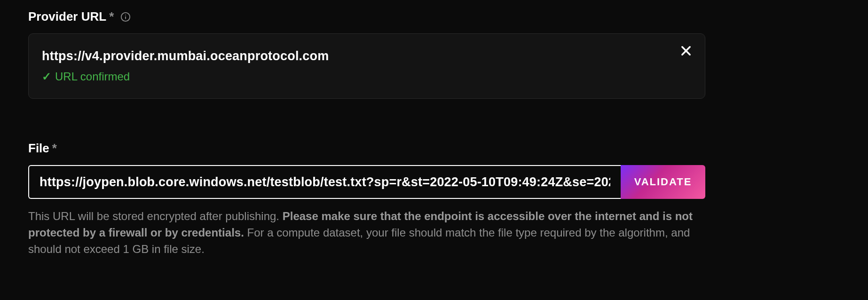  Describe the element at coordinates (663, 182) in the screenshot. I see `validate-button: VALIDATE` at that location.